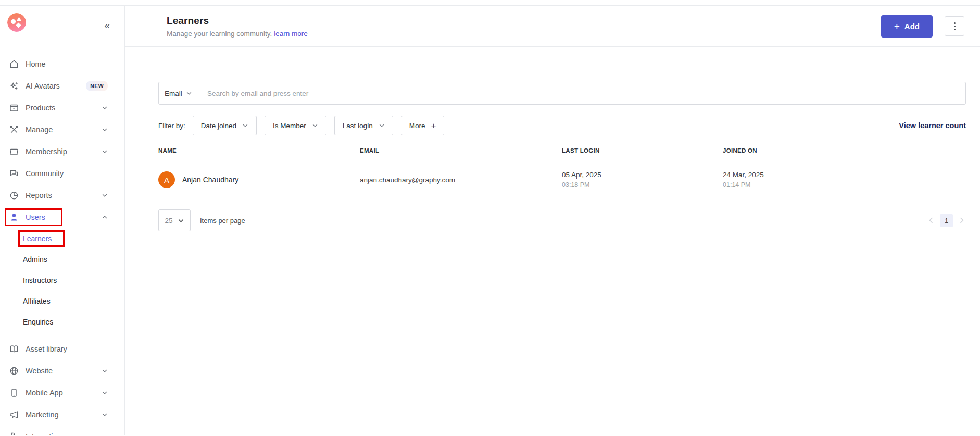 The image size is (980, 436). Describe the element at coordinates (433, 126) in the screenshot. I see `plus-icon: +` at that location.